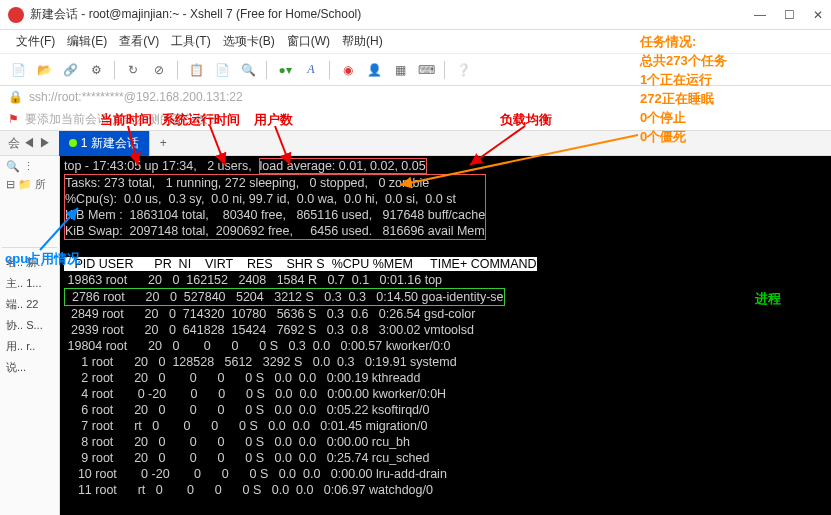 This screenshot has width=831, height=515. What do you see at coordinates (374, 70) in the screenshot?
I see `user-icon: 👤` at bounding box center [374, 70].